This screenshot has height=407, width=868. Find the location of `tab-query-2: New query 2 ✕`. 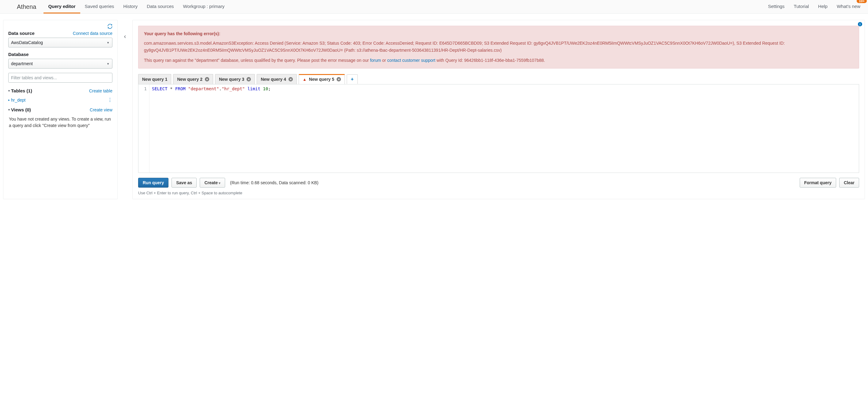

tab-query-2: New query 2 ✕ is located at coordinates (193, 79).